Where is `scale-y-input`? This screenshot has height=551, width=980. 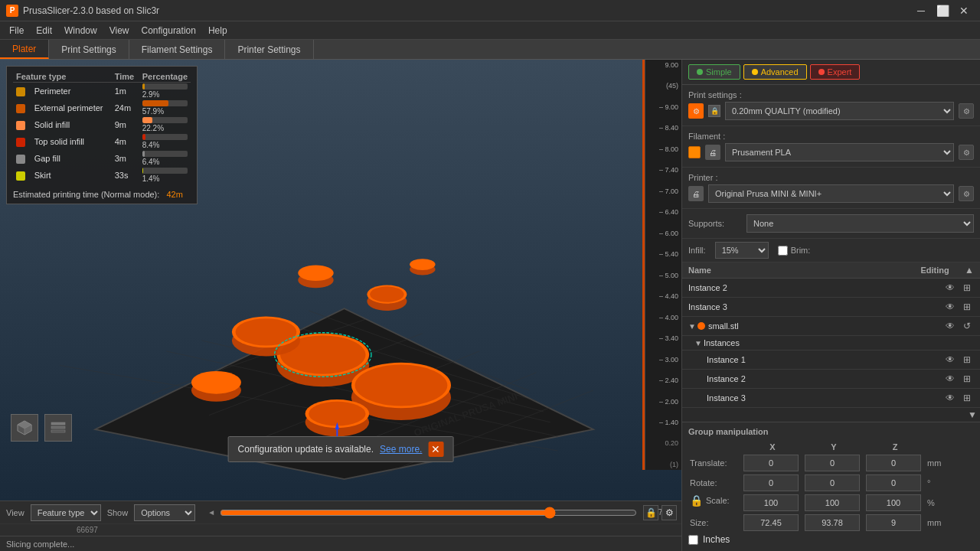
scale-y-input is located at coordinates (832, 503).